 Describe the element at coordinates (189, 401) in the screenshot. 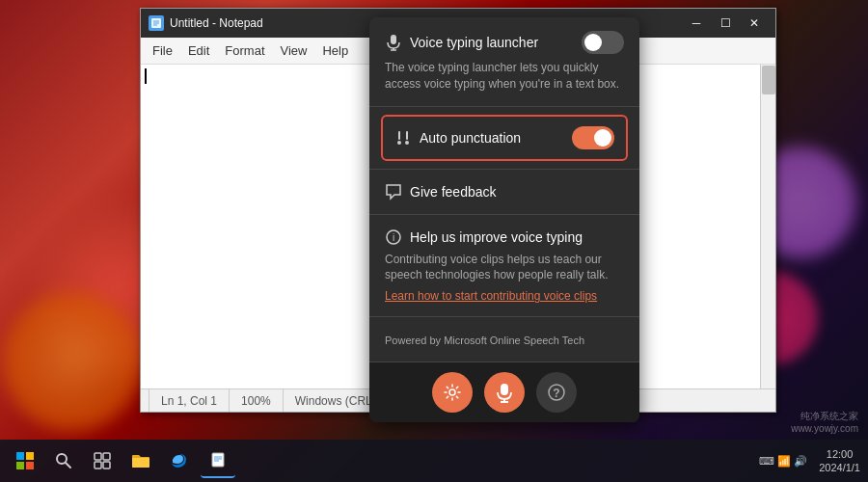

I see `cursor-position: Ln 1, Col 1` at that location.